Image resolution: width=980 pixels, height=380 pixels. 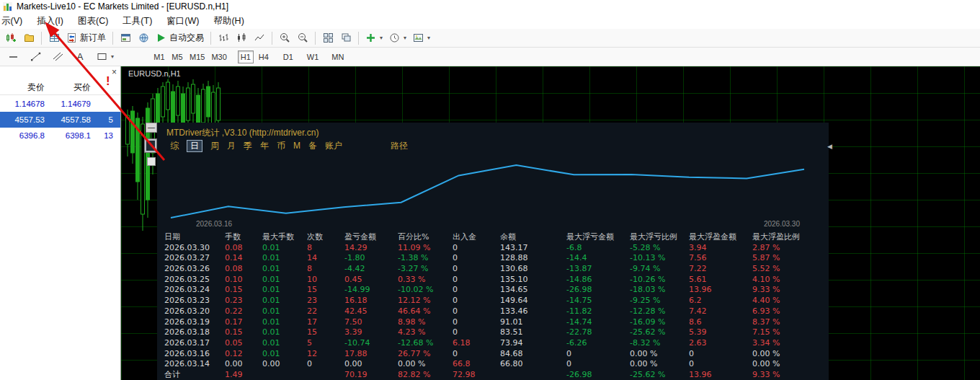 What do you see at coordinates (264, 57) in the screenshot?
I see `timeframe-button-h4: H4` at bounding box center [264, 57].